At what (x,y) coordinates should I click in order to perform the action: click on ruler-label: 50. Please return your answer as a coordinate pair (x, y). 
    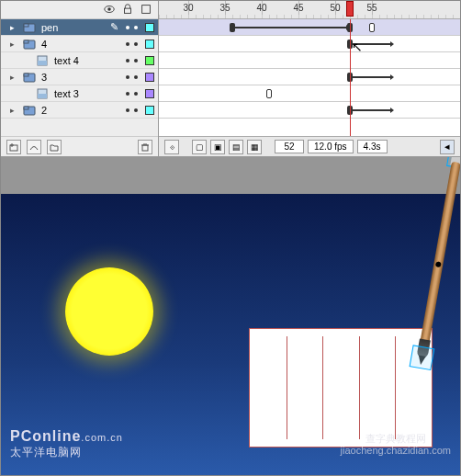
    Looking at the image, I should click on (334, 7).